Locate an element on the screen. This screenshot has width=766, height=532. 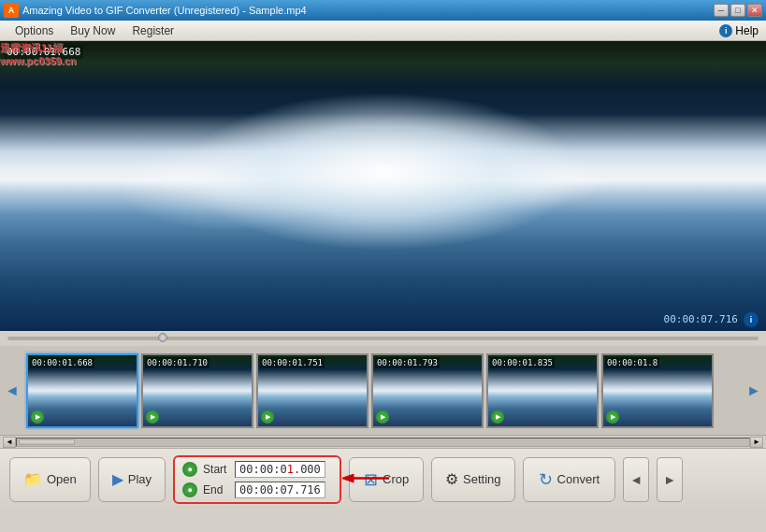
open-button: 📁 Open is located at coordinates (51, 480).